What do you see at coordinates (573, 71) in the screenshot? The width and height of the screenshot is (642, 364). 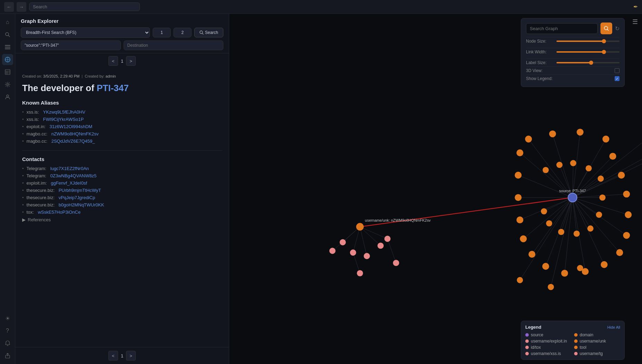 I see `3d-view-row: 3D View:` at bounding box center [573, 71].